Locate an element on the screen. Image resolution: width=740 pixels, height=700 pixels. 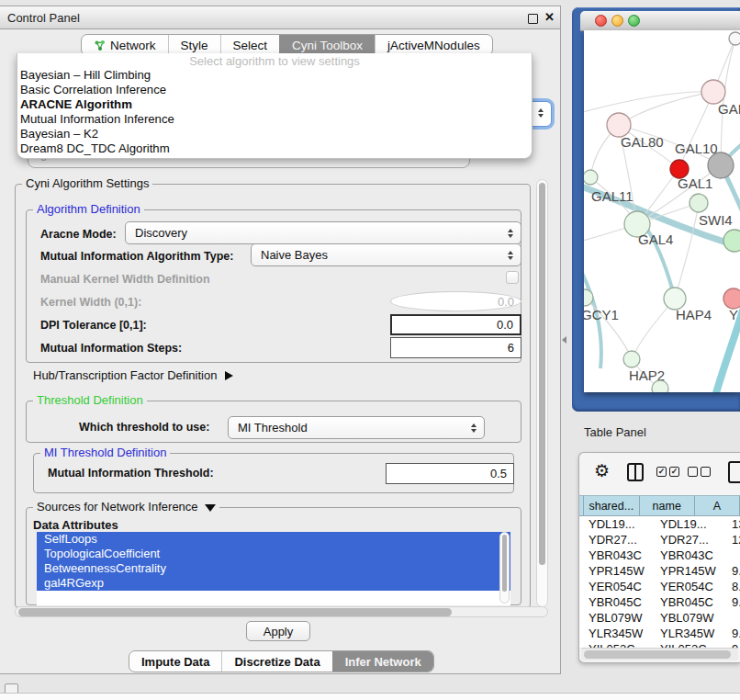
tab-discretize-data-label: Discretize Data is located at coordinates (277, 661).